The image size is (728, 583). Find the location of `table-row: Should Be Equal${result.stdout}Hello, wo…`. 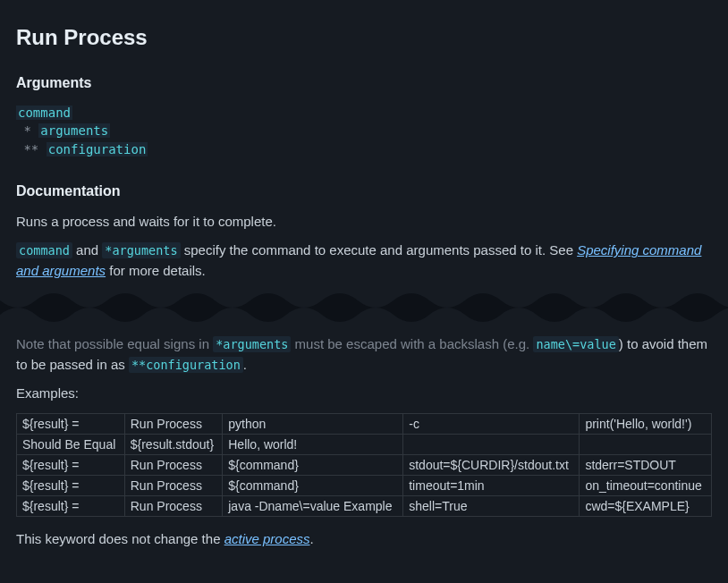

table-row: Should Be Equal${result.stdout}Hello, wo… is located at coordinates (365, 444).